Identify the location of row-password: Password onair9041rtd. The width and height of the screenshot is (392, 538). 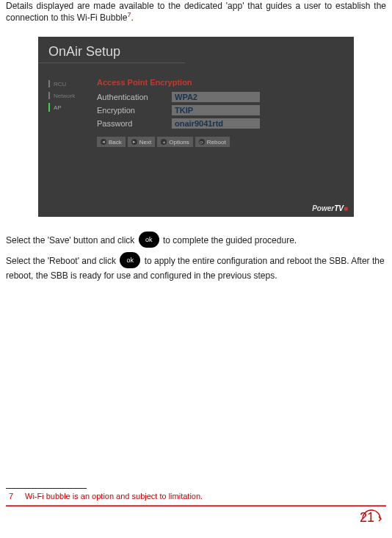
(225, 123).